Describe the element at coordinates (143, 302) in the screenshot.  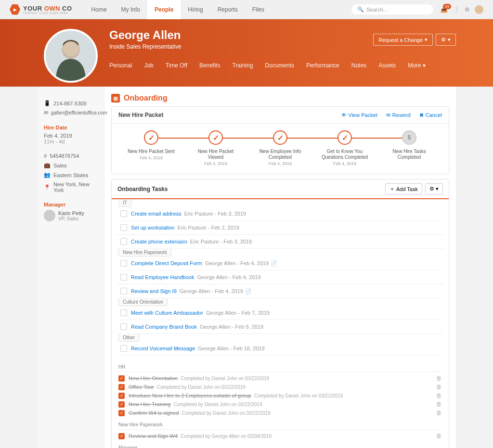
I see `task-group-label: Culture Orientation` at that location.